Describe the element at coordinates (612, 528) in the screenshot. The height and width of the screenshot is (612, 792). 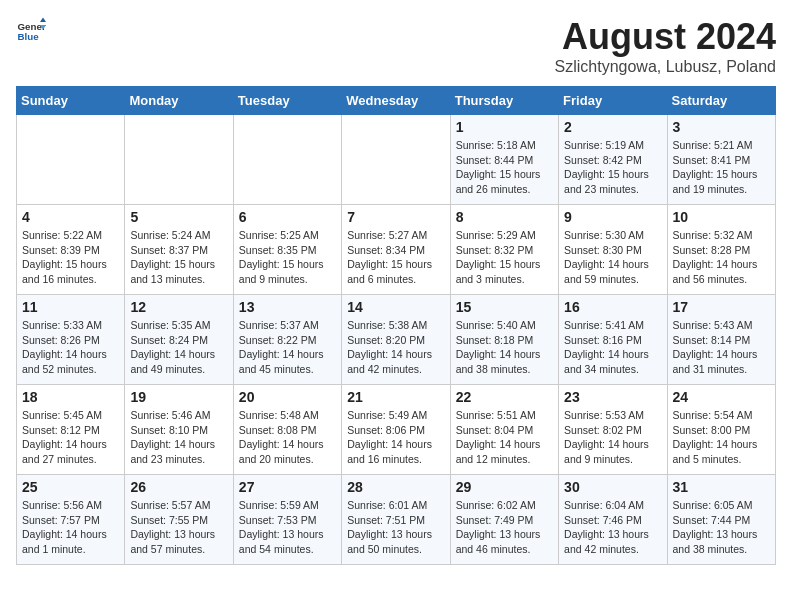
I see `day-info: Sunrise: 6:04 AM Sunset: 7:46 PM Dayligh…` at that location.